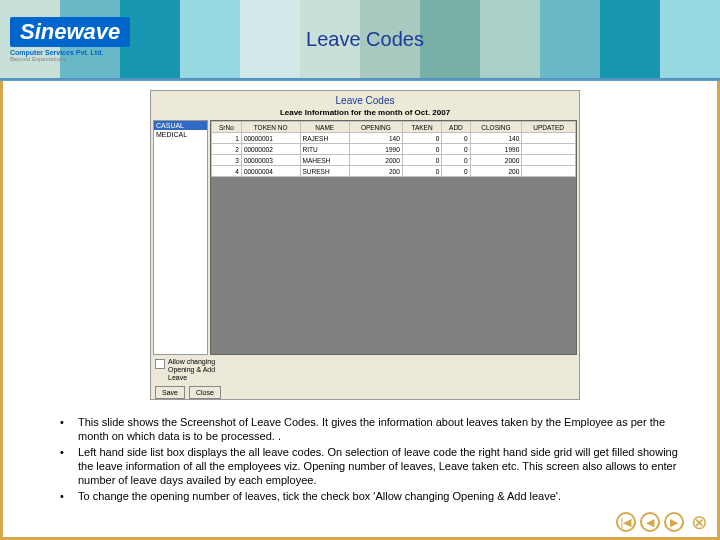  I want to click on app-subtitle: Leave Information for the month of Oct. …, so click(365, 114).